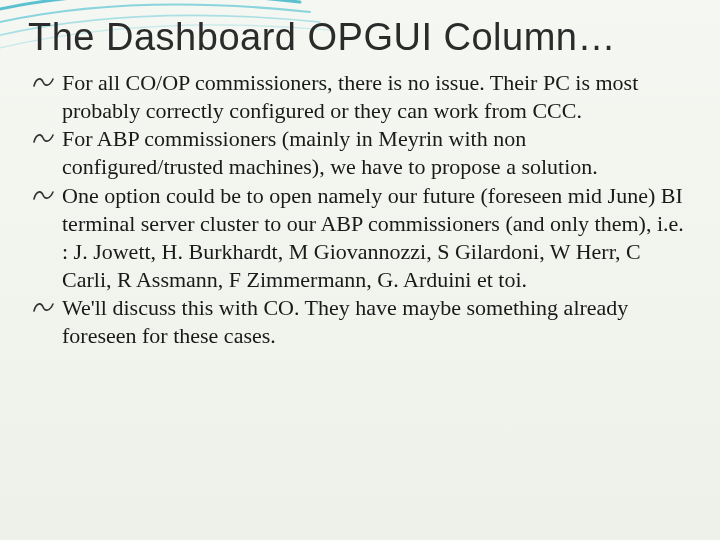  I want to click on list-item: We'll discuss this with CO. They have ma…, so click(362, 322).